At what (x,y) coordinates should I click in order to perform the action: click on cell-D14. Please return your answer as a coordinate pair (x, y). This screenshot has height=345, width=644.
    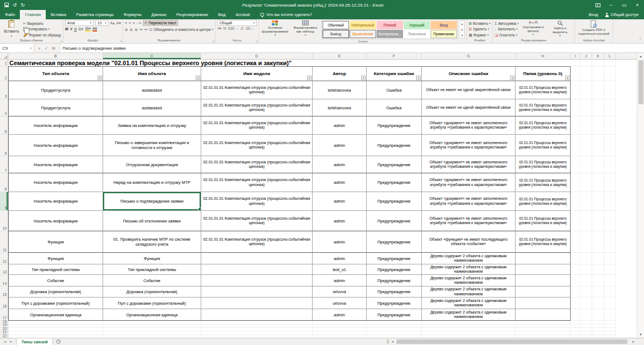
    Looking at the image, I should click on (257, 280).